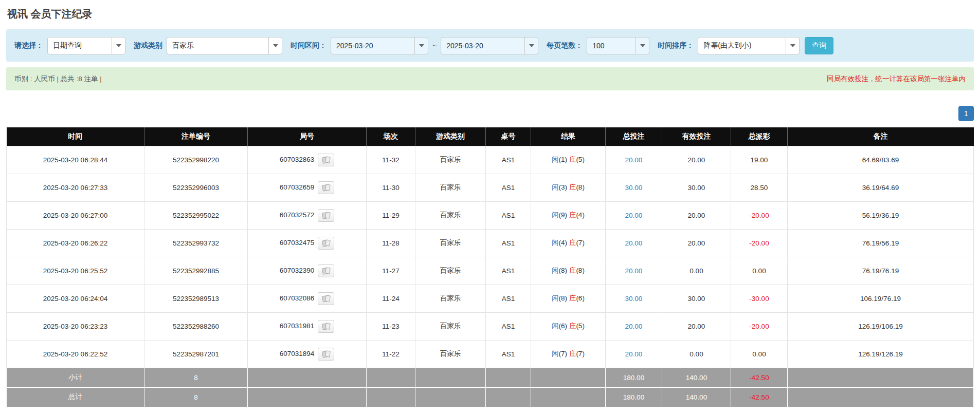 The width and height of the screenshot is (980, 416). What do you see at coordinates (491, 377) in the screenshot?
I see `subtotal-row: 小计 8 180.00 140.00 -42.50` at bounding box center [491, 377].